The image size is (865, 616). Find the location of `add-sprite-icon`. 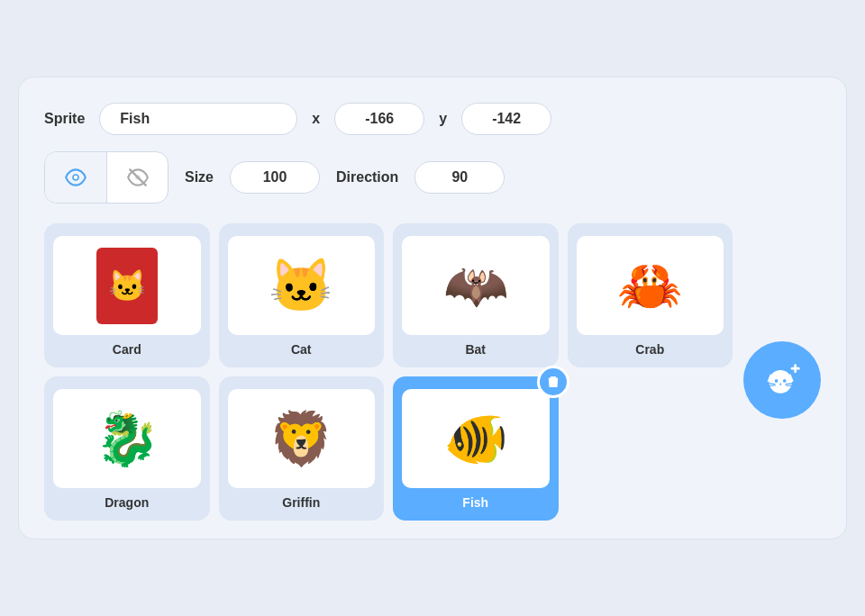

add-sprite-icon is located at coordinates (782, 380).